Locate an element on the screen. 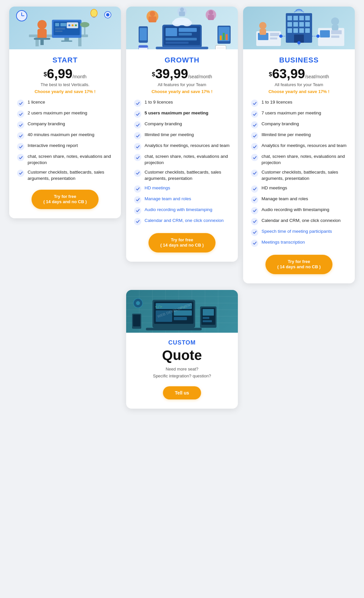  growth-illustration is located at coordinates (182, 28).